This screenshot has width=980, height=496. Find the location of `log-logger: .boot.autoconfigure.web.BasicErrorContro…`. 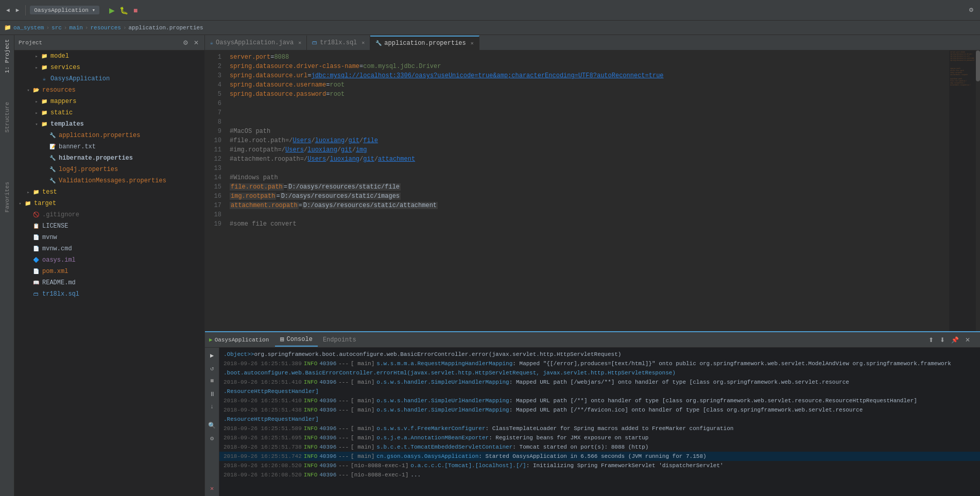

log-logger: .boot.autoconfigure.web.BasicErrorContro… is located at coordinates (450, 373).